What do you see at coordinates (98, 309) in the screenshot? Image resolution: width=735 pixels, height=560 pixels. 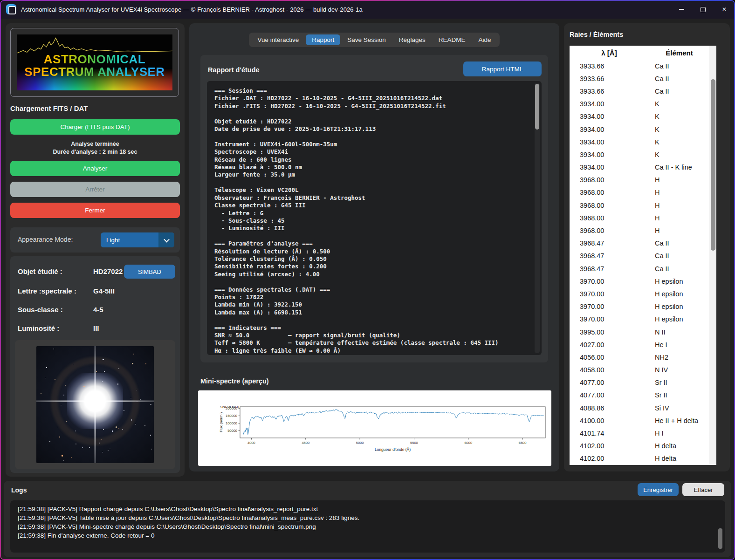 I see `subclass-value: 4-5` at bounding box center [98, 309].